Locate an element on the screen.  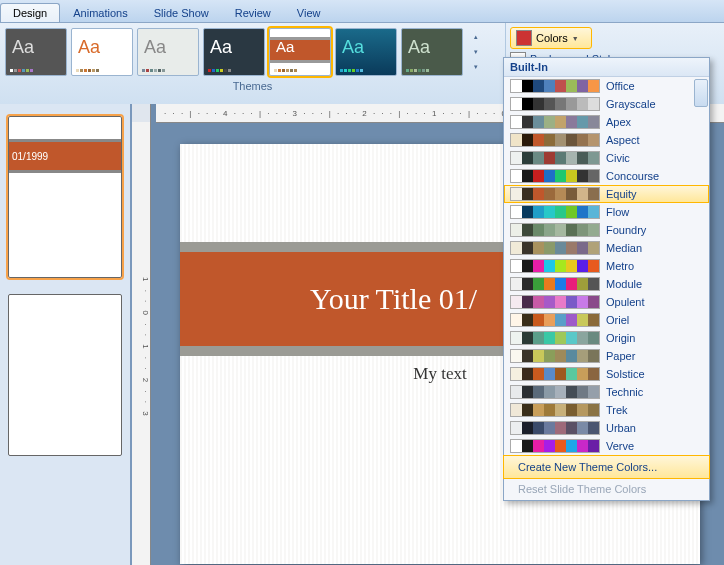
ruler-corner is located at coordinates (142, 114).